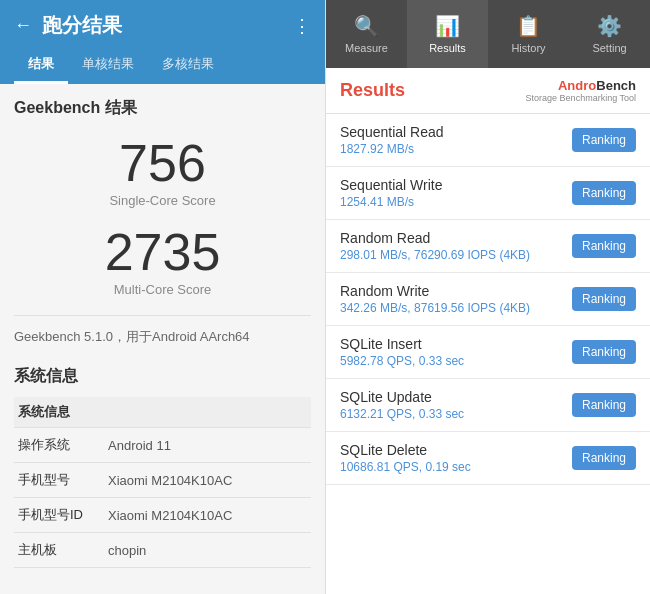 This screenshot has height=594, width=650. What do you see at coordinates (604, 405) in the screenshot?
I see `ranking-button-sqlite-update: Ranking` at bounding box center [604, 405].